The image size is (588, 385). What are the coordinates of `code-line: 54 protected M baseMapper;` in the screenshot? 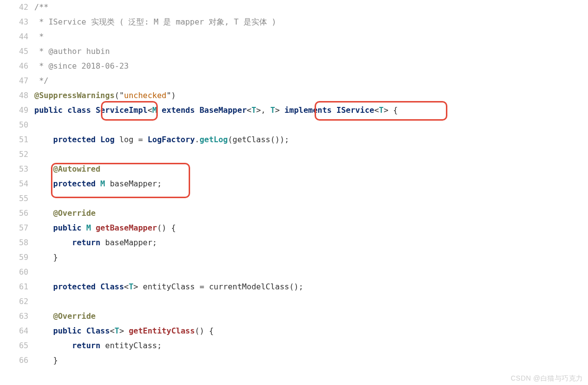 It's located at (294, 184).